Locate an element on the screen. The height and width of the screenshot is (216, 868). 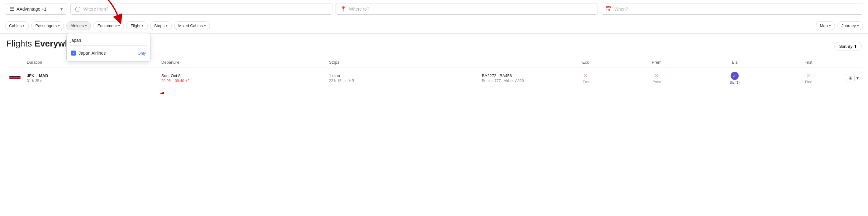
airlines-filter-wrapper: Airlines ▾ ✓ Japan Airlines Only is located at coordinates (79, 26).